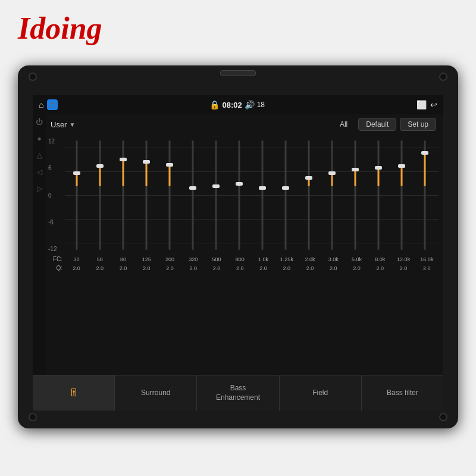  What do you see at coordinates (39, 172) in the screenshot?
I see `nav-back-icon: ◁` at bounding box center [39, 172].